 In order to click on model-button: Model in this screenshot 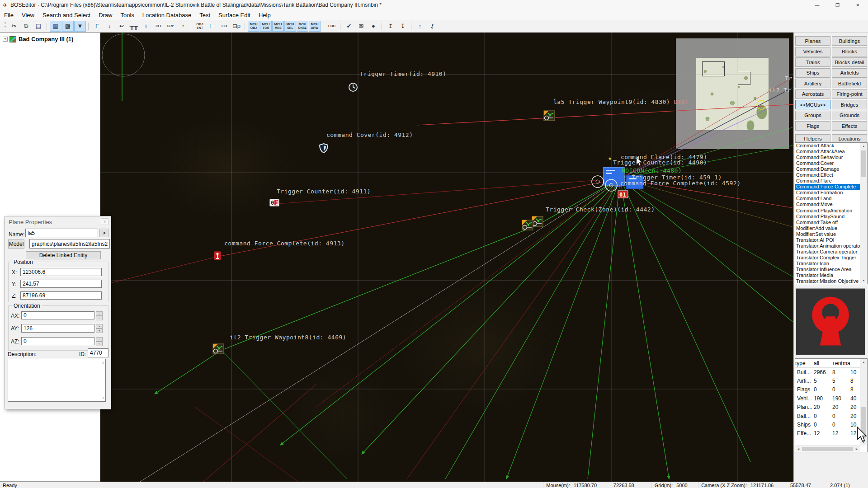, I will do `click(16, 244)`.